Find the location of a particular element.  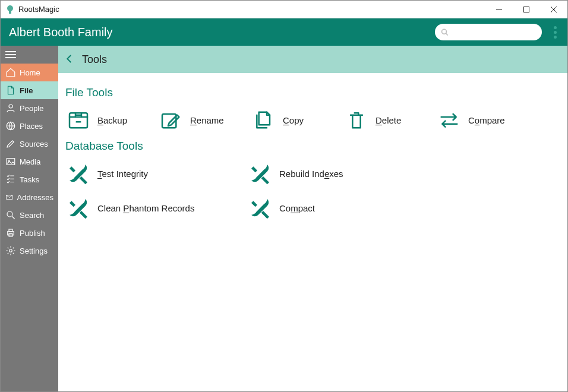

file-tools-row: Backup Rename Copy is located at coordinates (313, 120).